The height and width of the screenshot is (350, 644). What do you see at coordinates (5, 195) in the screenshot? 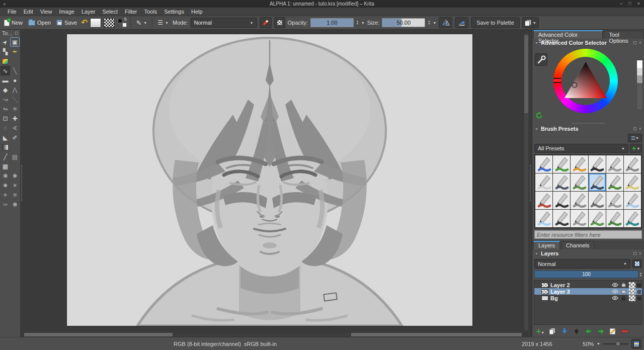
I see `contiguous-select-tool: ✴` at bounding box center [5, 195].